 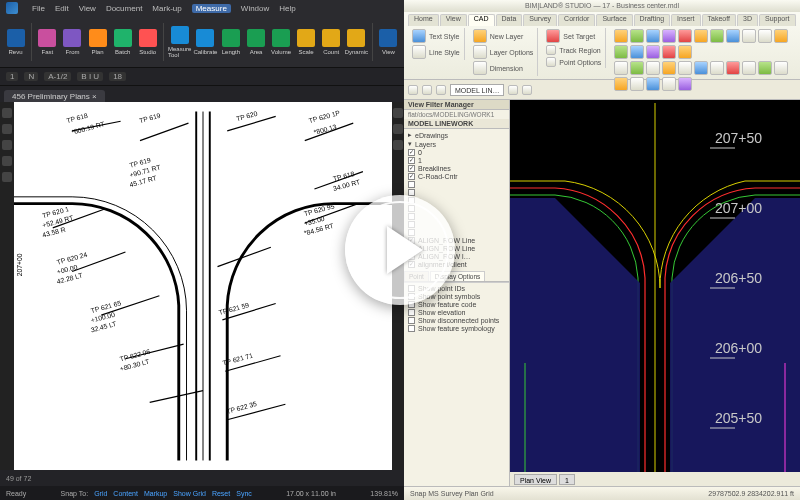 I want to click on tab-survey: Survey, so click(x=540, y=20).